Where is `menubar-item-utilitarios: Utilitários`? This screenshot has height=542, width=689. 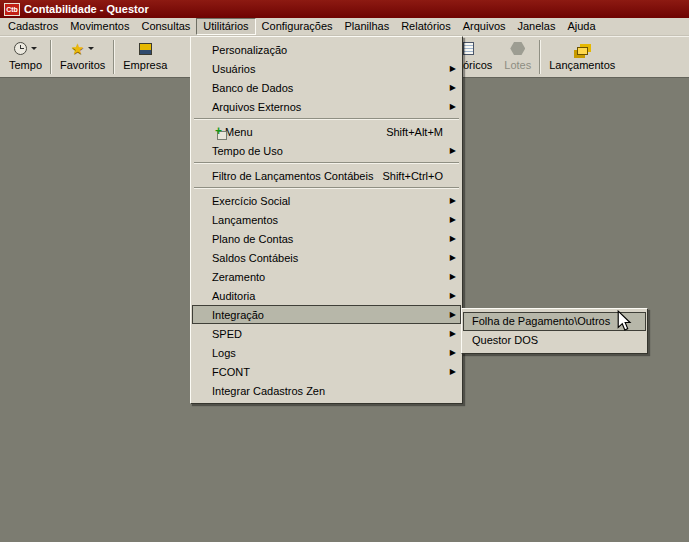
menubar-item-utilitarios: Utilitários is located at coordinates (226, 26).